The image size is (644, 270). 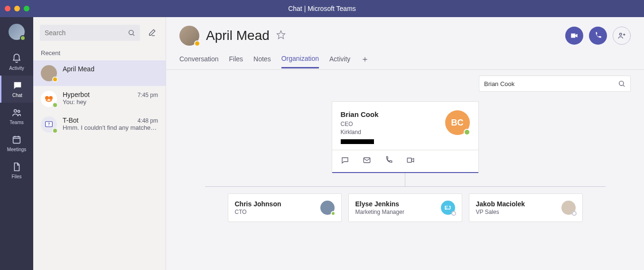 What do you see at coordinates (152, 33) in the screenshot?
I see `compose-button` at bounding box center [152, 33].